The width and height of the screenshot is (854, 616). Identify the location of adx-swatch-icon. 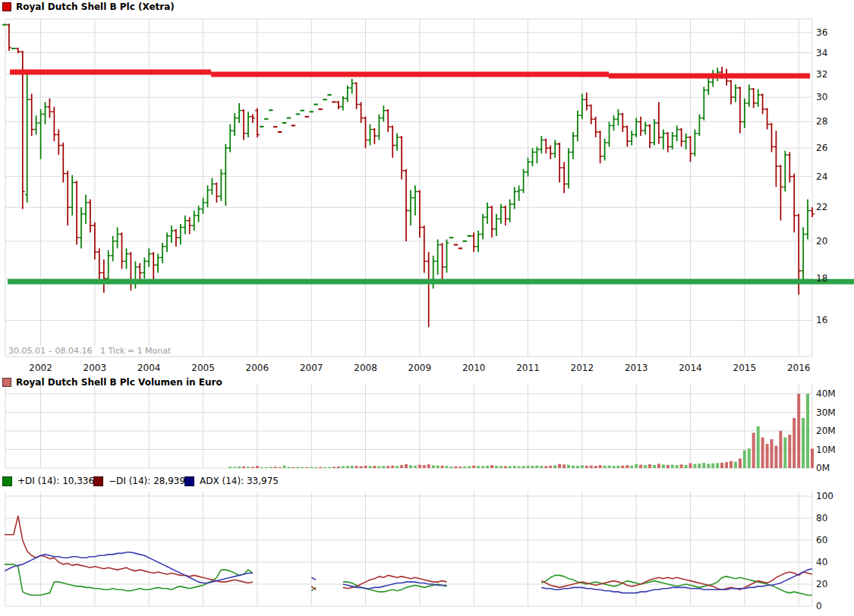
(190, 481).